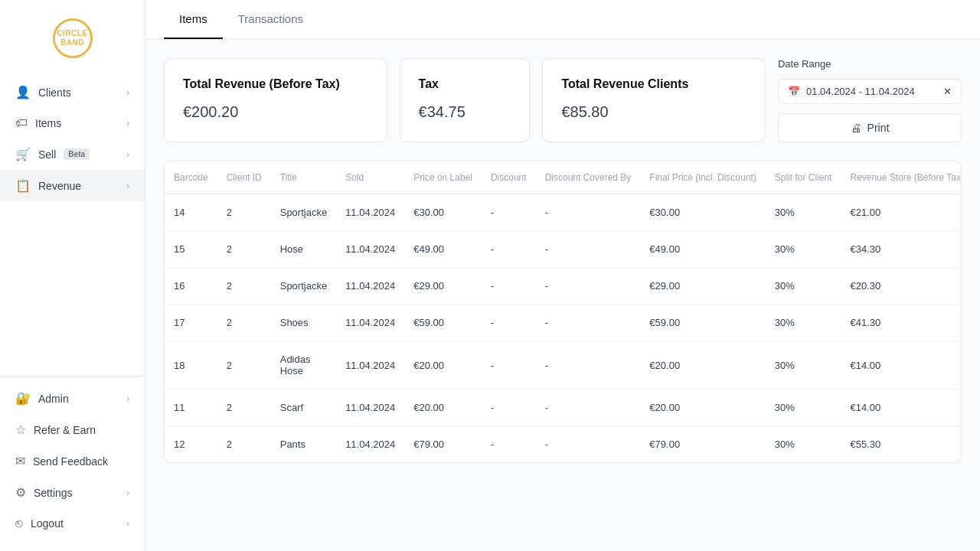 Image resolution: width=980 pixels, height=551 pixels. I want to click on sidebar-label-admin: Admin, so click(54, 399).